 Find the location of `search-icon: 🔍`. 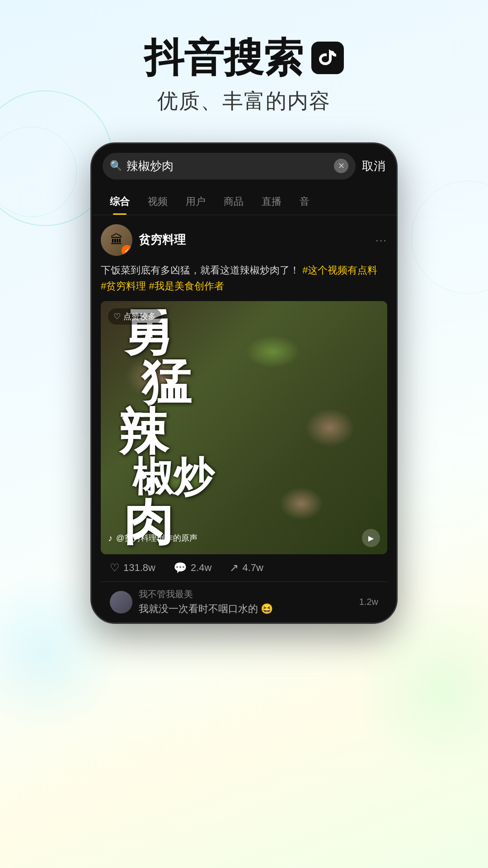

search-icon: 🔍 is located at coordinates (116, 166).